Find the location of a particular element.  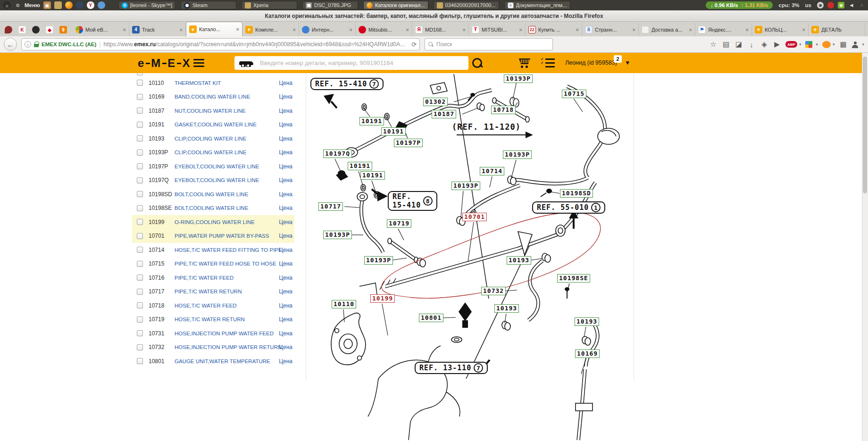

tab: Mitsubis...× is located at coordinates (384, 29).